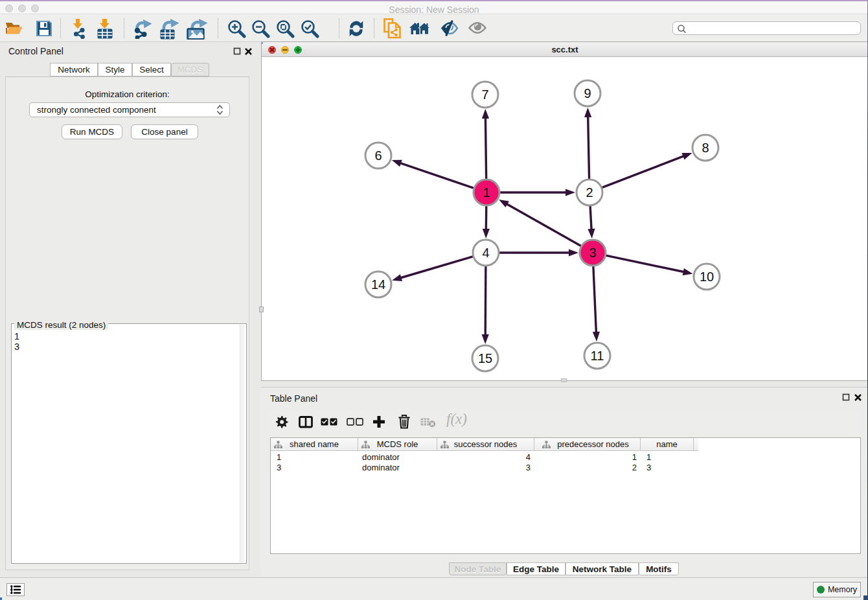 This screenshot has height=600, width=868. What do you see at coordinates (486, 253) in the screenshot?
I see `svg-text: 4` at bounding box center [486, 253].